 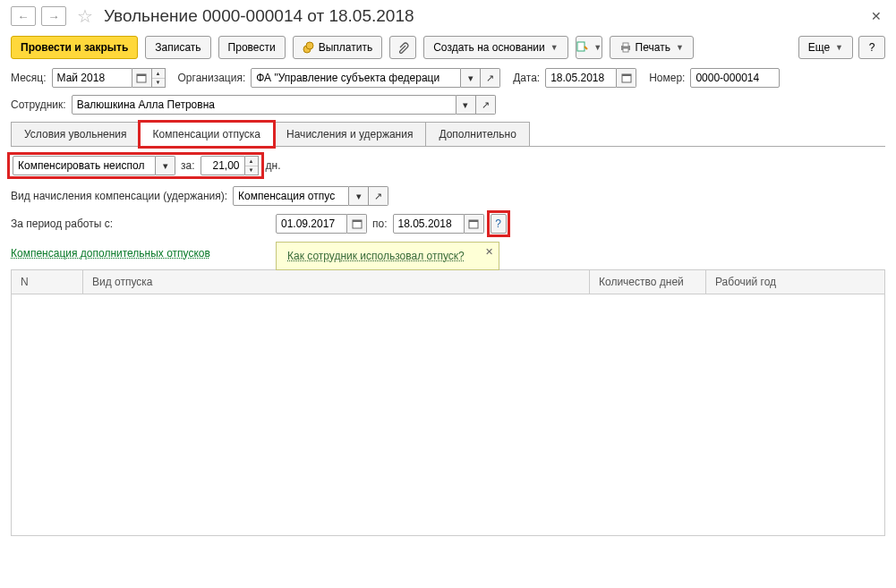 What do you see at coordinates (648, 283) in the screenshot?
I see `col-days: Количество дней` at bounding box center [648, 283].